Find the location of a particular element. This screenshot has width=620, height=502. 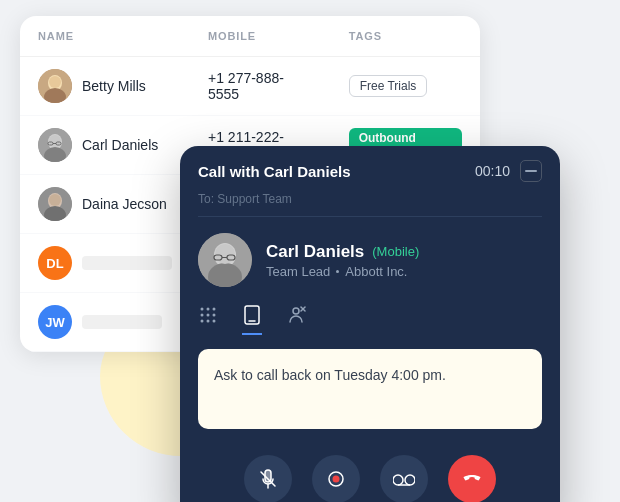

call-avatar-face-svg is located at coordinates (225, 260).